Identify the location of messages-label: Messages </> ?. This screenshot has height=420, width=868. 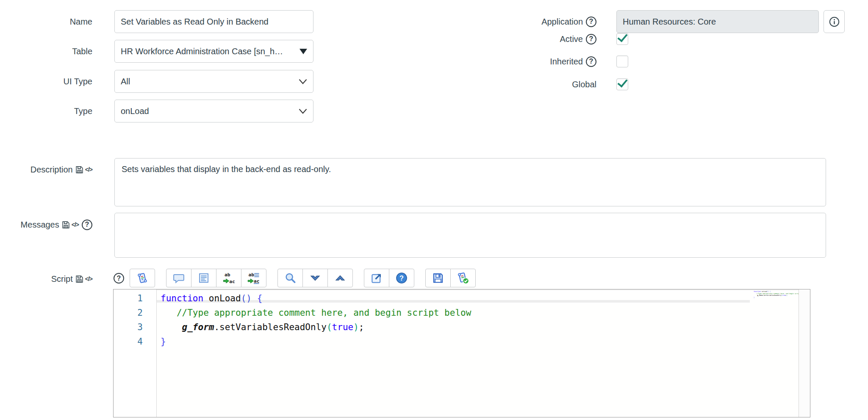
(46, 225).